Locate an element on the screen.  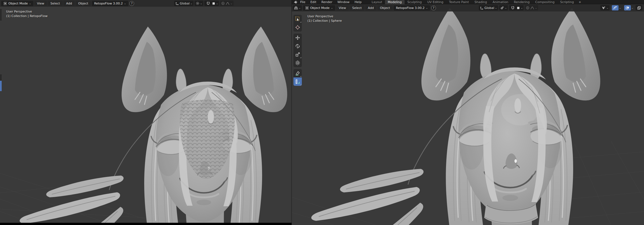
editor-type-dropdown: ⌄ is located at coordinates (297, 8).